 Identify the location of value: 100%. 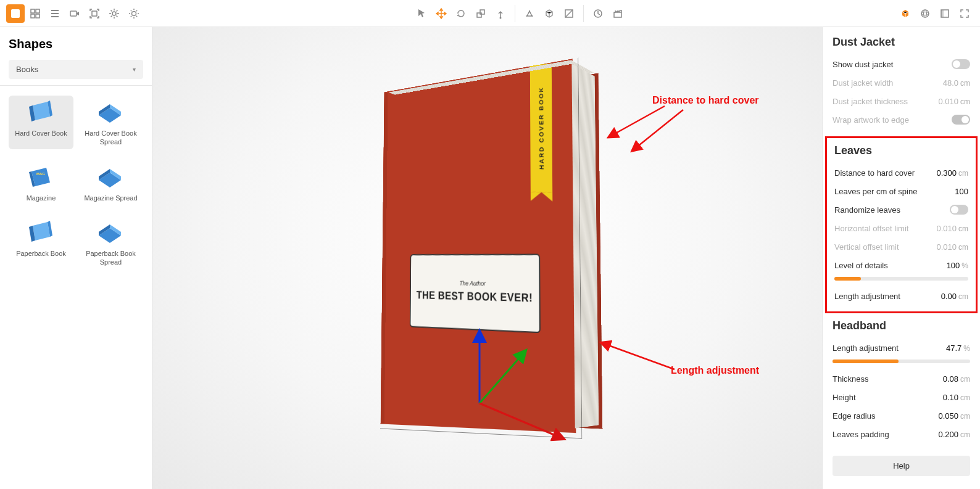
(958, 265).